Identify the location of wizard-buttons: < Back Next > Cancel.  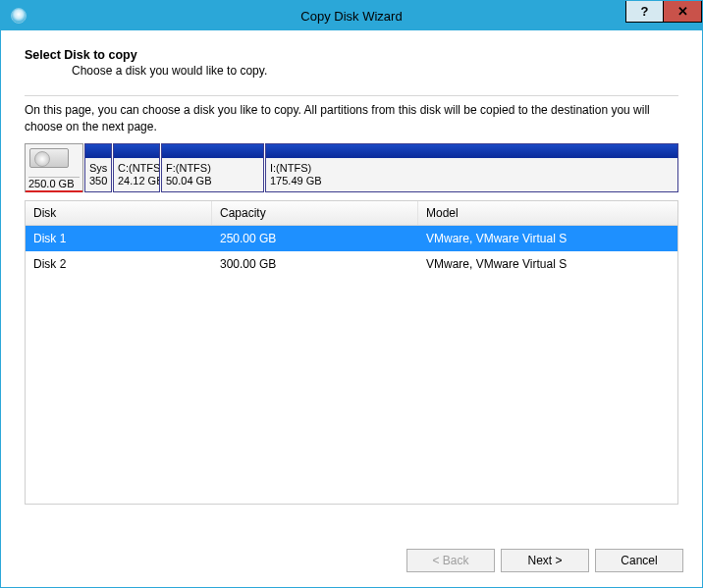
(545, 561).